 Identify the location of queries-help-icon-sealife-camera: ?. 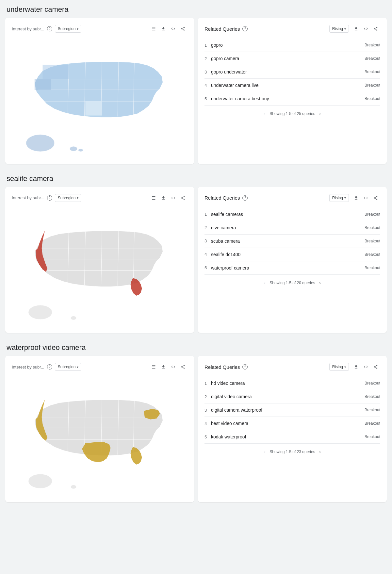
(245, 198).